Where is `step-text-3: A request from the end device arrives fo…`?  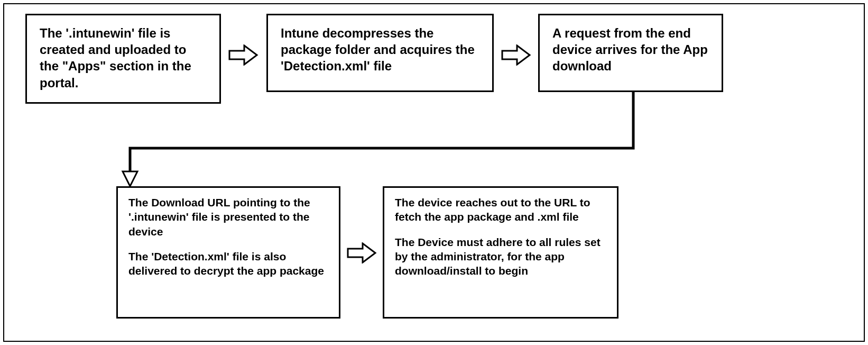
step-text-3: A request from the end device arrives fo… is located at coordinates (630, 50).